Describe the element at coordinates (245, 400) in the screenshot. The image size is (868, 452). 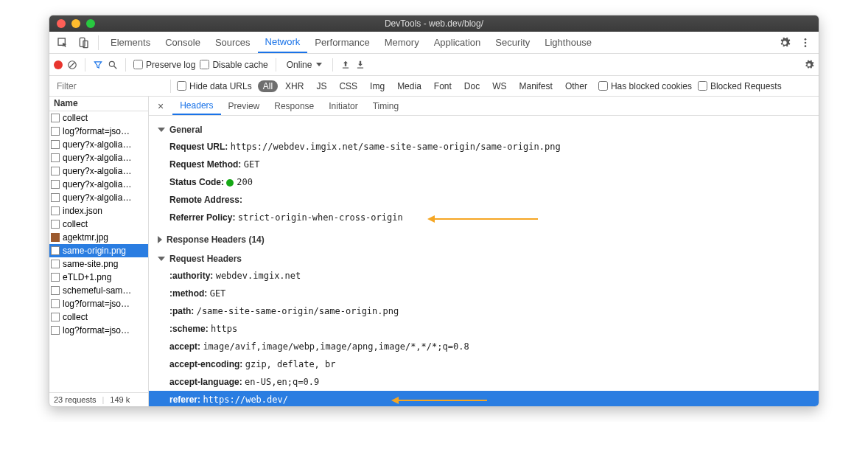
I see `header-value: https://web.dev/` at that location.